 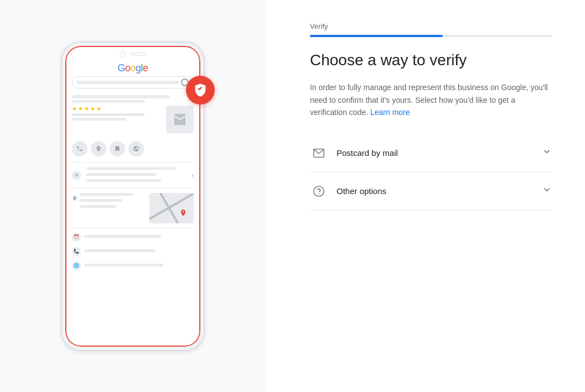 I want to click on listing-area: ★ ★ ★ ★ ★, so click(x=133, y=116).